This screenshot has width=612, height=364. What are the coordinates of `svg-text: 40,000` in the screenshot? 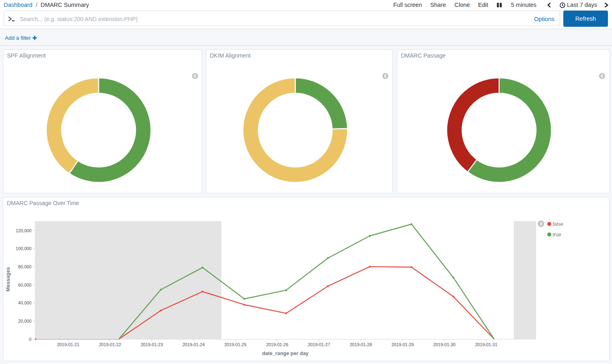 It's located at (25, 303).